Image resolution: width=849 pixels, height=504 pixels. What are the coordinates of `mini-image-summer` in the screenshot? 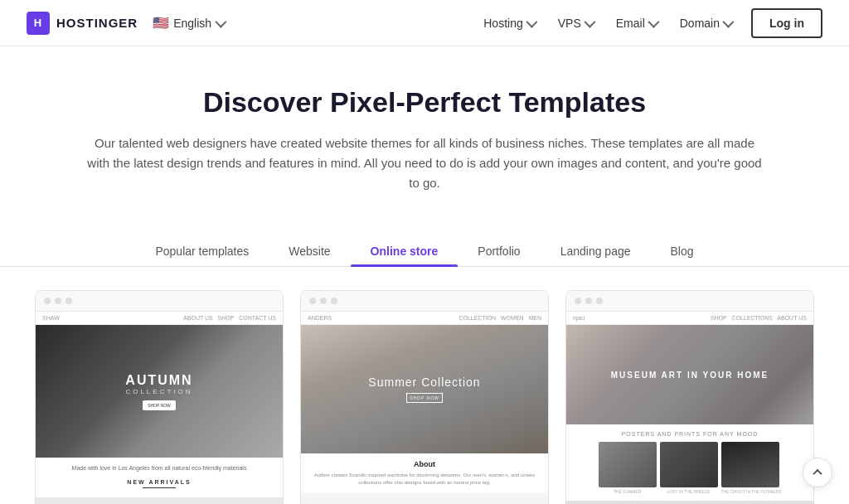 It's located at (628, 464).